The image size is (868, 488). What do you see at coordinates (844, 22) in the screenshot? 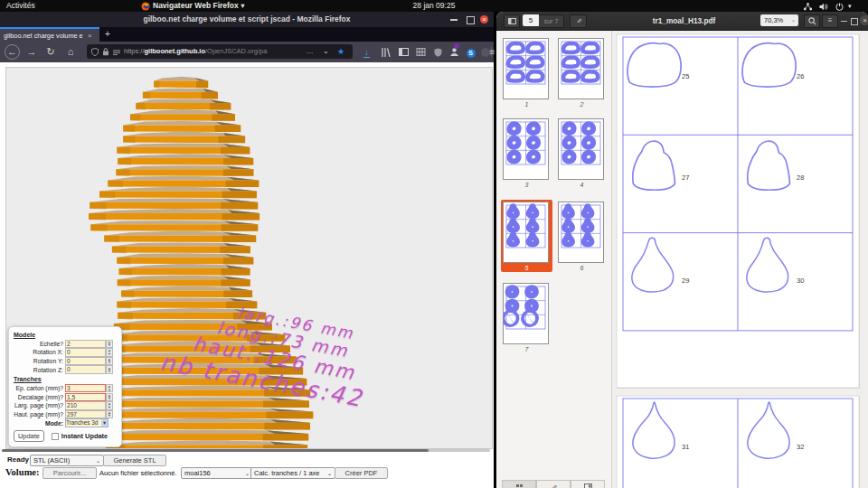
I see `pdf-minimize-icon` at bounding box center [844, 22].